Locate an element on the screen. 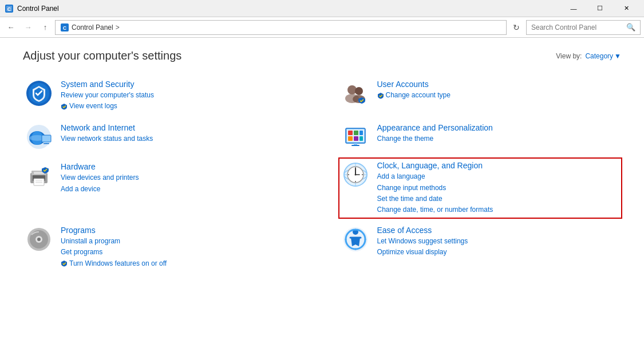 This screenshot has width=644, height=347. get-programs-link: Get programs is located at coordinates (182, 252).